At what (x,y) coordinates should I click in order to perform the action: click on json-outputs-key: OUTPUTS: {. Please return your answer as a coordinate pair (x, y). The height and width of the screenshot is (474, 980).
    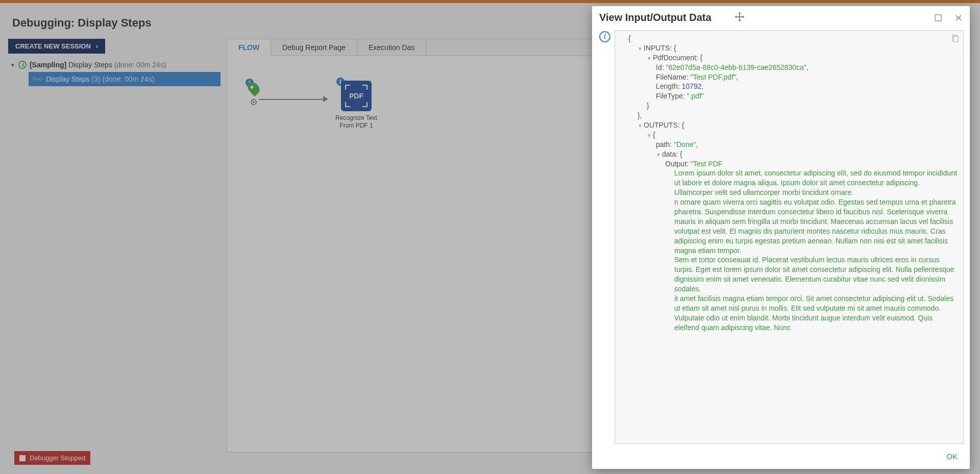
    Looking at the image, I should click on (664, 125).